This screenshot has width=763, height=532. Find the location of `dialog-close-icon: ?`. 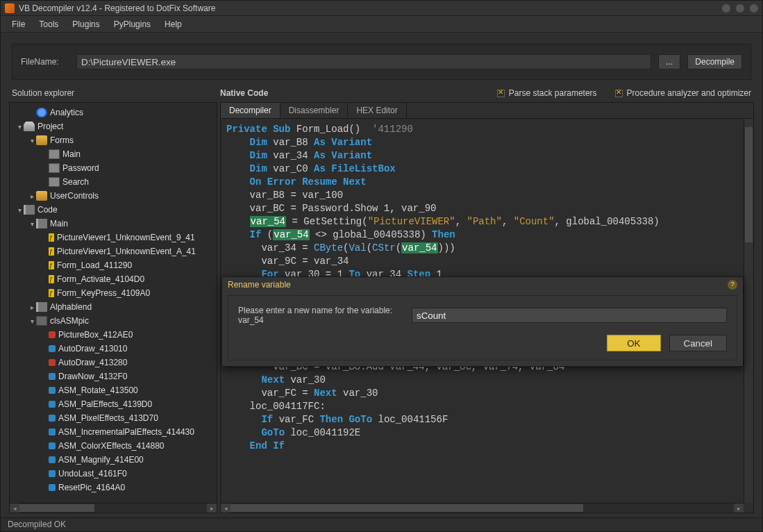

dialog-close-icon: ? is located at coordinates (732, 285).